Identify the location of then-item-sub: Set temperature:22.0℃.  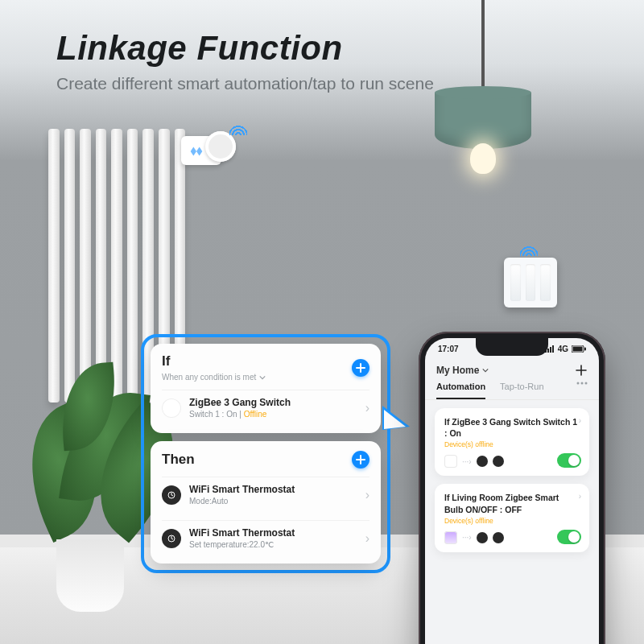
(274, 544).